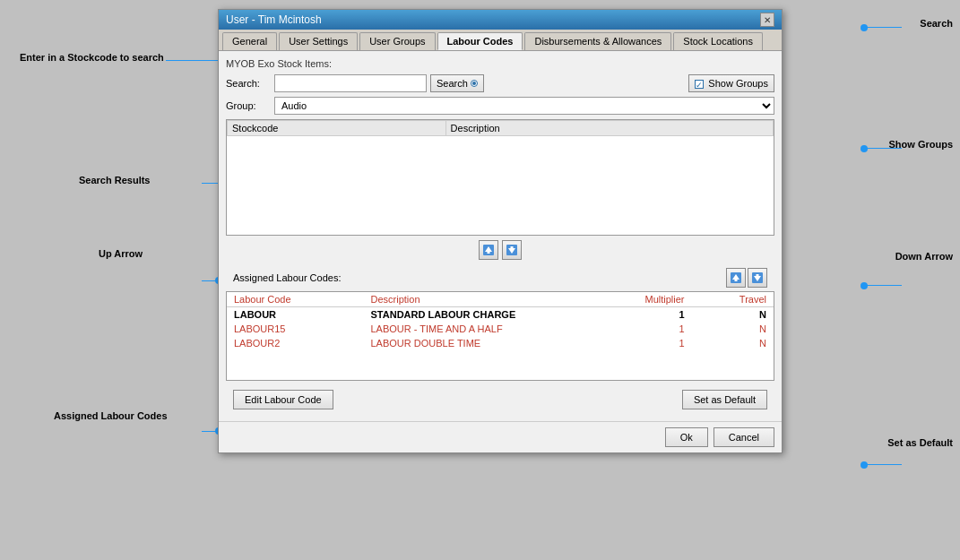 This screenshot has width=960, height=560. Describe the element at coordinates (651, 299) in the screenshot. I see `assigned-col-multiplier: Multiplier` at that location.